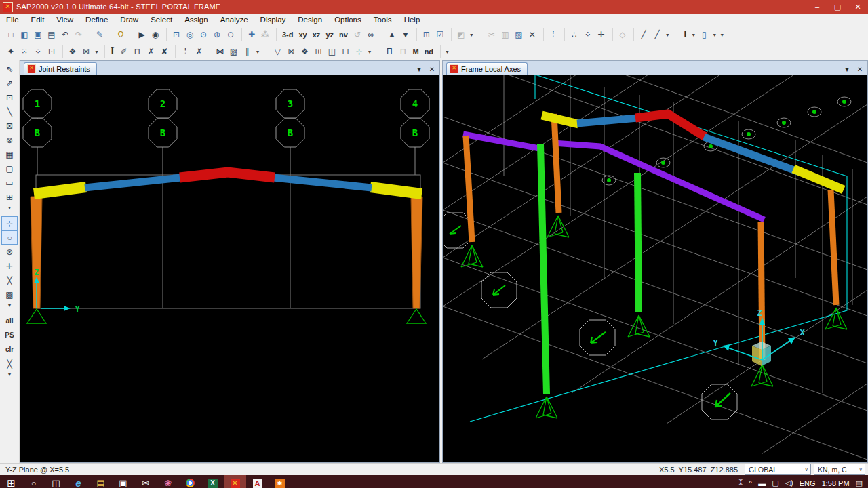  What do you see at coordinates (427, 35) in the screenshot?
I see `named-display-icon: ⊞` at bounding box center [427, 35].